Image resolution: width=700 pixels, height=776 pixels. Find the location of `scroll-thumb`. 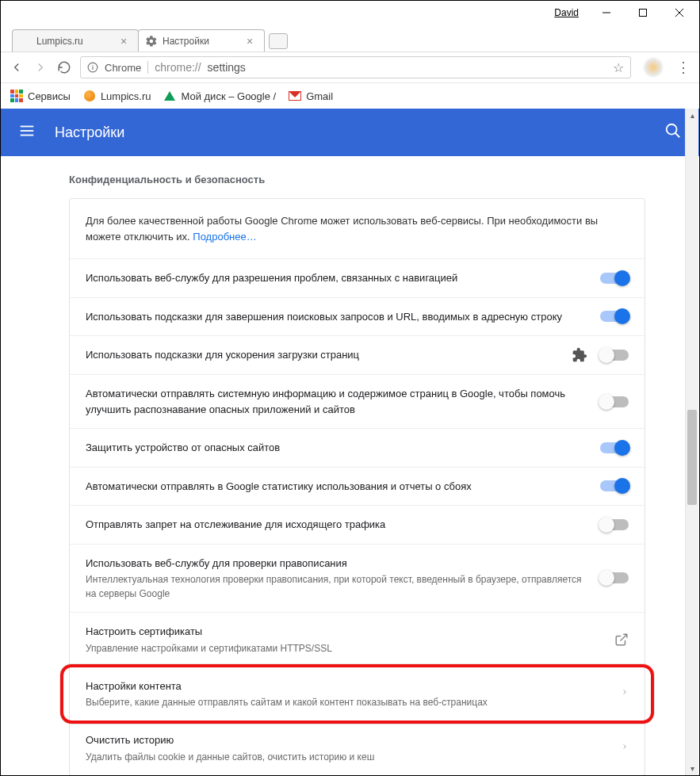

scroll-thumb is located at coordinates (692, 457).